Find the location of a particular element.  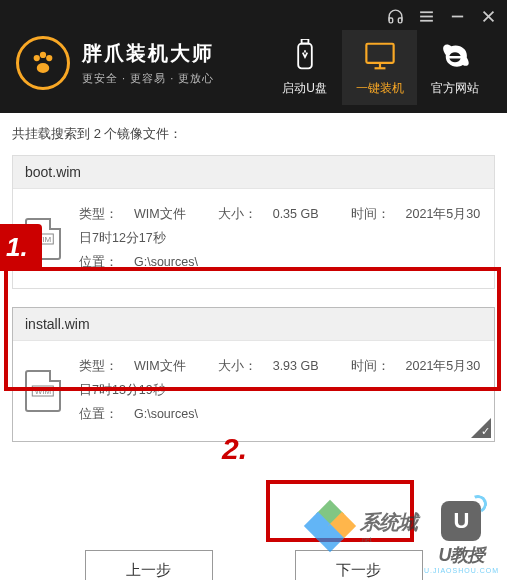

nav-item-website: 官方网站 is located at coordinates (454, 68).